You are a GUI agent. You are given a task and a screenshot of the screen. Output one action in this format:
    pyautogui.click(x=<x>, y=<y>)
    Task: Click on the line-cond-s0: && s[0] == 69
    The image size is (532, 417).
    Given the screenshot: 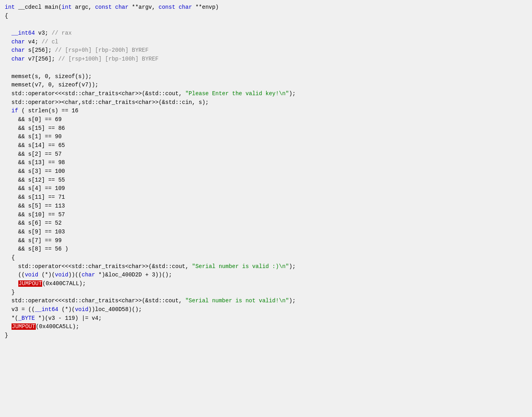 What is the action you would take?
    pyautogui.click(x=266, y=120)
    